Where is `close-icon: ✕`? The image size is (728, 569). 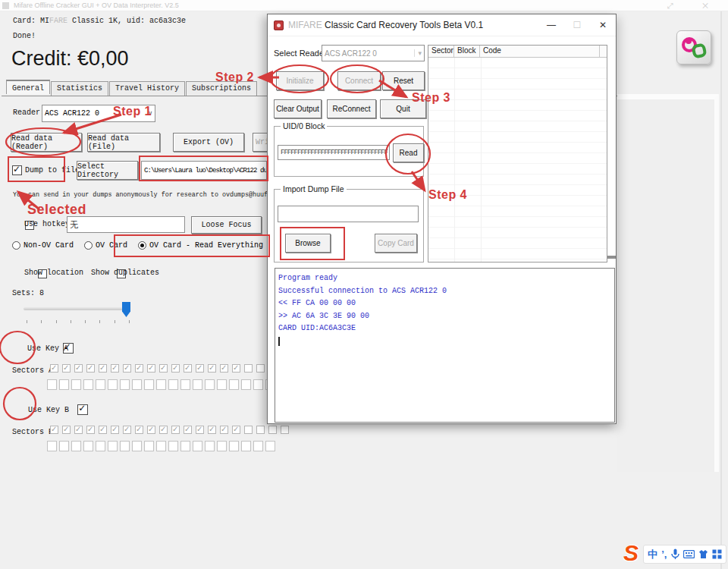 close-icon: ✕ is located at coordinates (603, 25).